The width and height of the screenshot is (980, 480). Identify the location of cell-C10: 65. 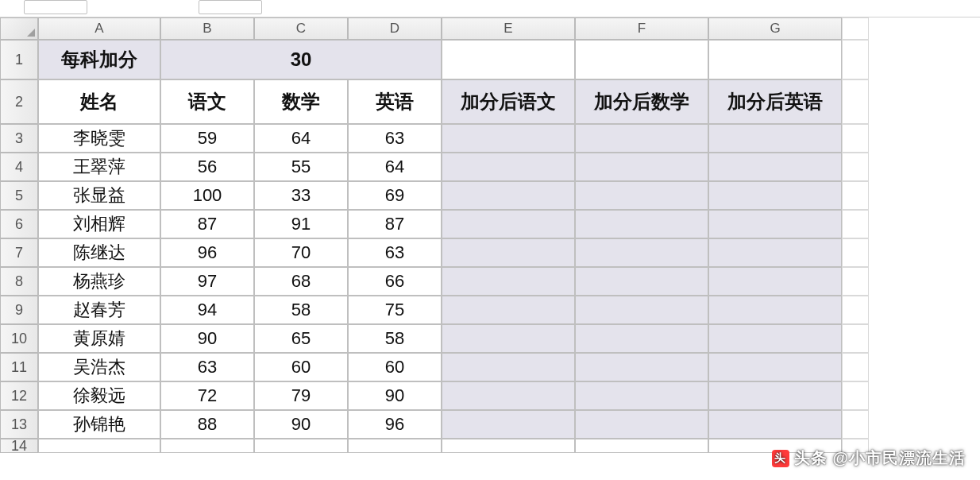
(301, 339).